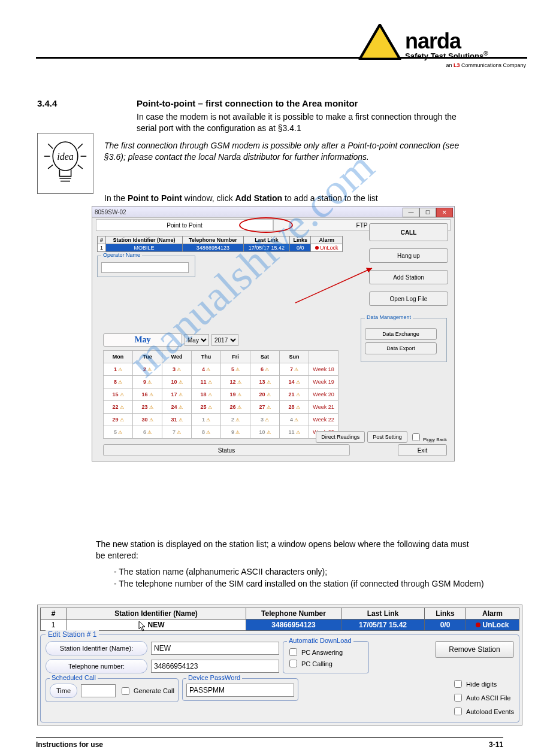 The width and height of the screenshot is (535, 756). Describe the element at coordinates (483, 684) in the screenshot. I see `hide-digits-checkbox: Hide digits` at that location.